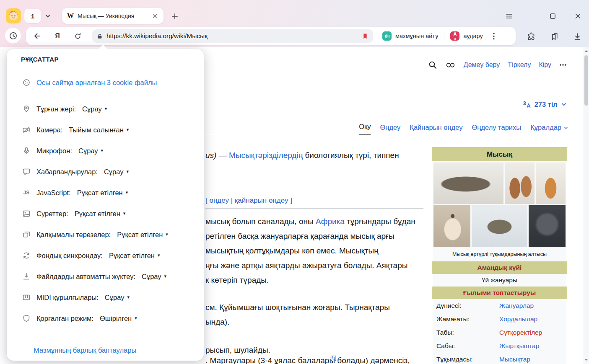  Describe the element at coordinates (99, 130) in the screenshot. I see `permission-value-dropdown: Тыйым салынған▾` at that location.